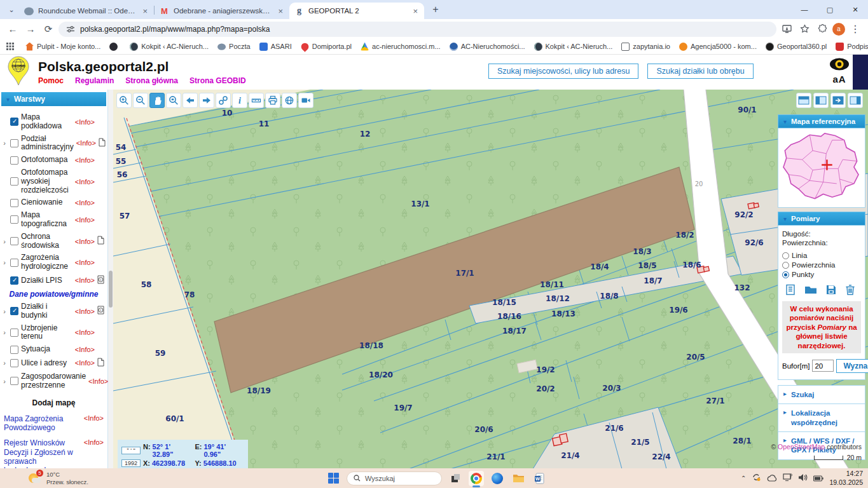 The image size is (868, 488). Describe the element at coordinates (795, 255) in the screenshot. I see `radio-line: Linia` at that location.